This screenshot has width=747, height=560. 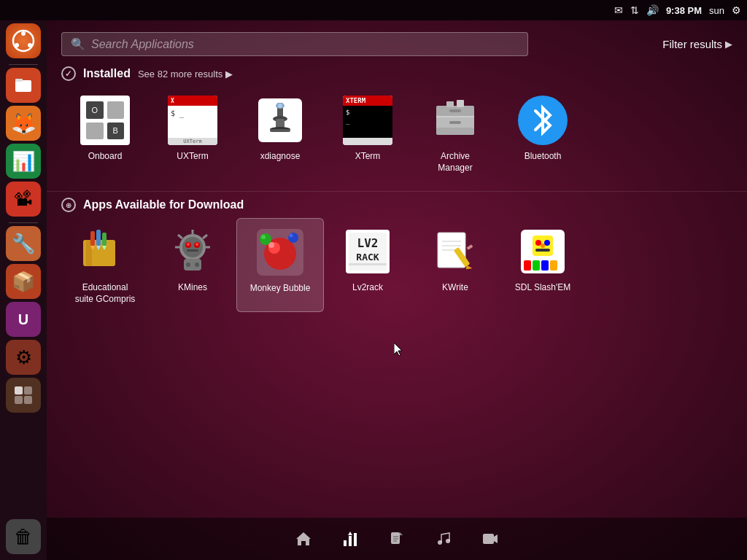 What do you see at coordinates (23, 357) in the screenshot?
I see `launcher-system-tools: ⚙` at bounding box center [23, 357].